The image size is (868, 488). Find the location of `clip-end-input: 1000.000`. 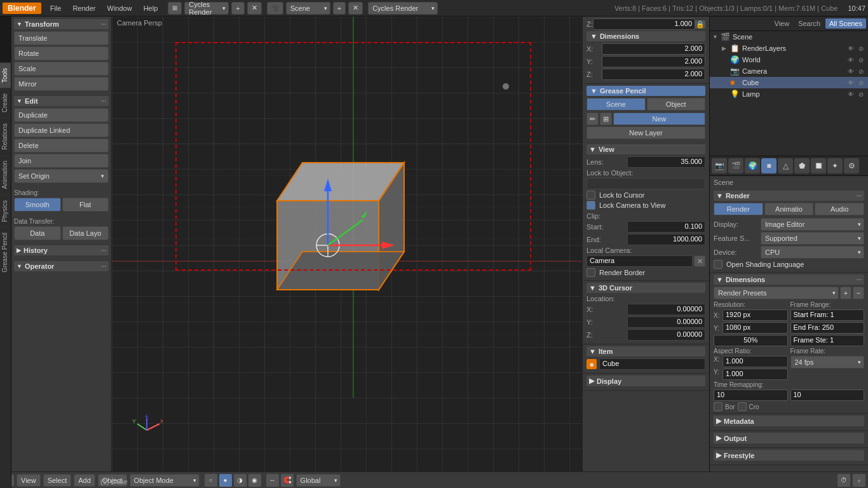

clip-end-input: 1000.000 is located at coordinates (666, 240).